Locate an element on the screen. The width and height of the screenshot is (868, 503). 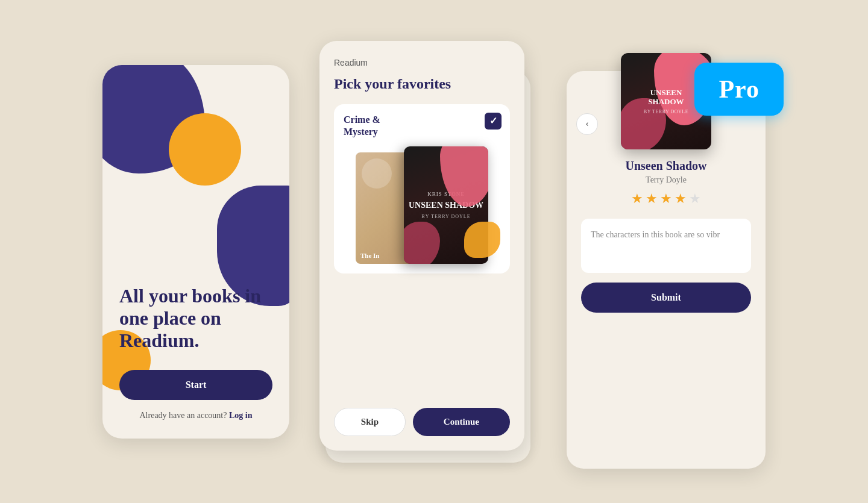
book-back-decoration is located at coordinates (377, 173).